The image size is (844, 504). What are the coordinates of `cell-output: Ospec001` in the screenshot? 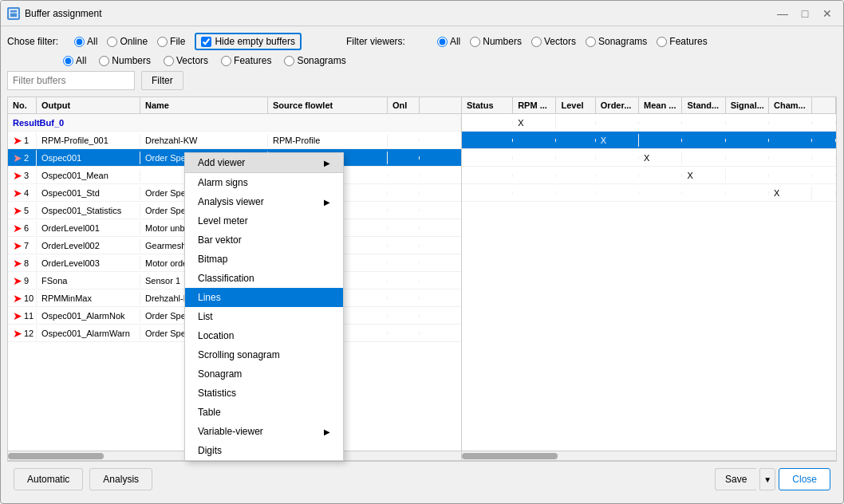 It's located at (89, 158).